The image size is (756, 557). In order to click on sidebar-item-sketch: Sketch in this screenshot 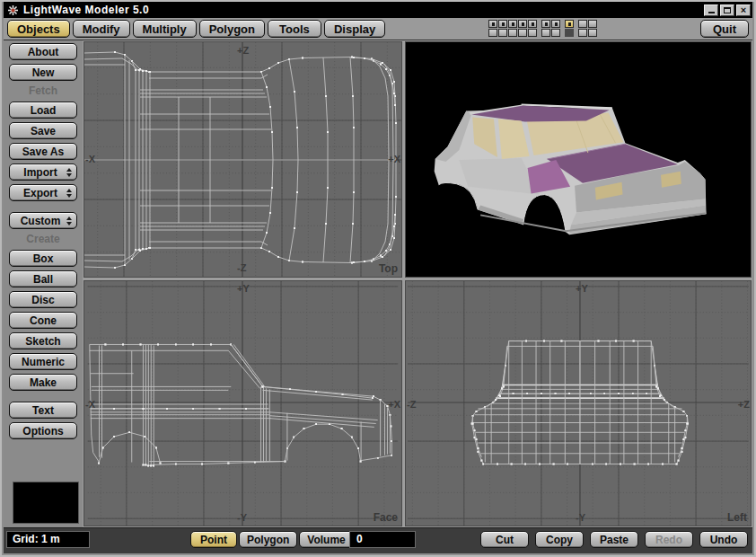, I will do `click(43, 341)`.